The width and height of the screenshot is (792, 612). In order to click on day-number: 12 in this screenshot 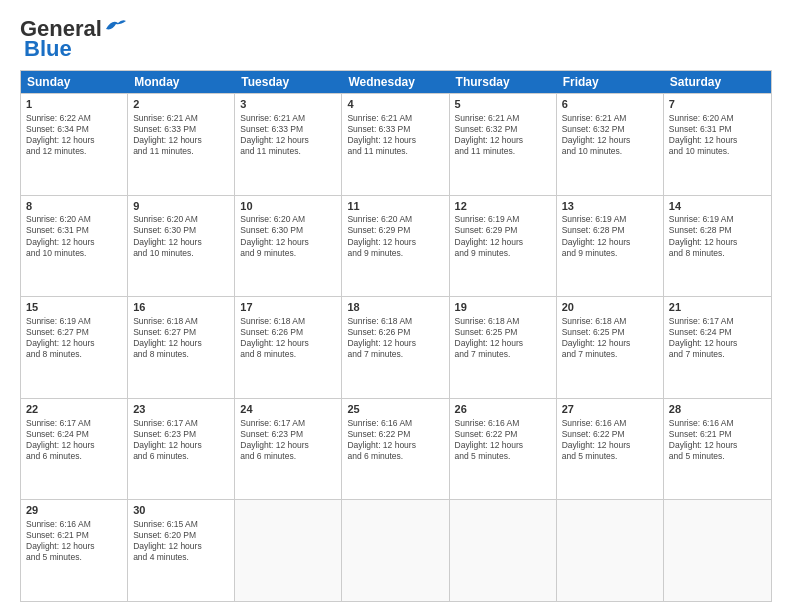, I will do `click(503, 206)`.